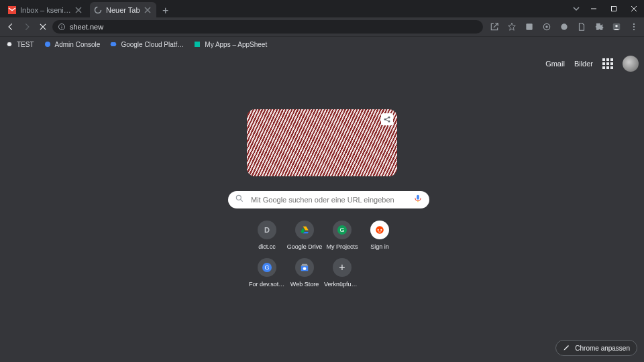  Describe the element at coordinates (123, 9) in the screenshot. I see `tab-newtab: Neuer Tab` at that location.